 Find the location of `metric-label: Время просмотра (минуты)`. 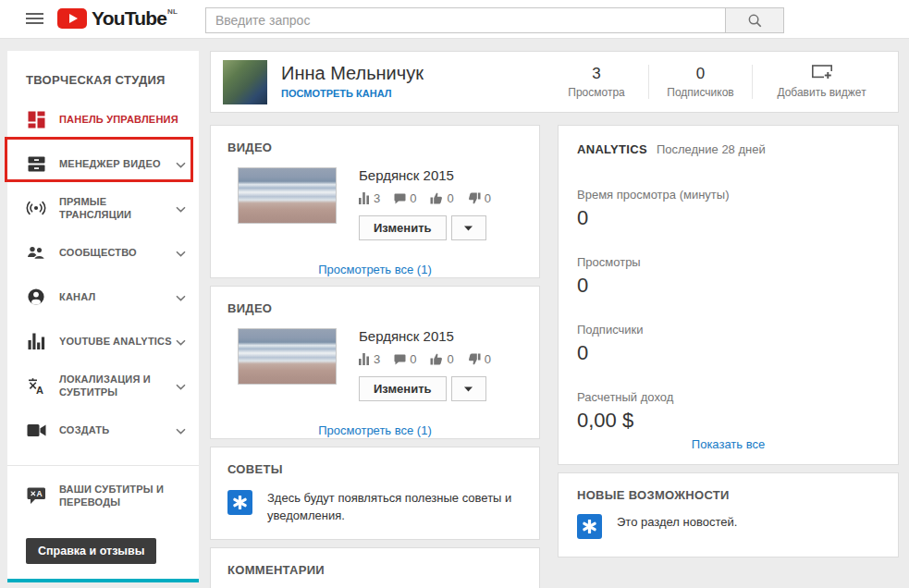

metric-label: Время просмотра (минуты) is located at coordinates (729, 194).